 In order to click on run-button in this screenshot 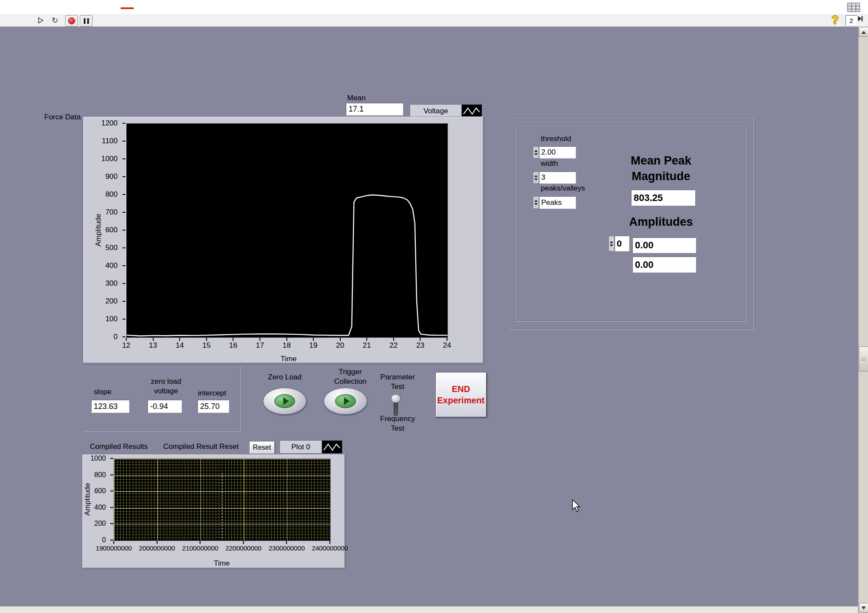, I will do `click(41, 20)`.